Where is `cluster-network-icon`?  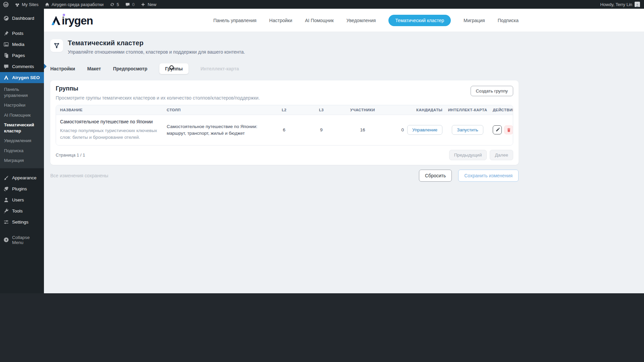
cluster-network-icon is located at coordinates (57, 46).